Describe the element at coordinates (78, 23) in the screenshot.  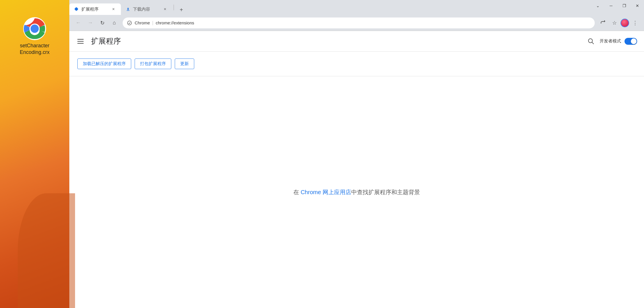
I see `back-button: ←` at that location.